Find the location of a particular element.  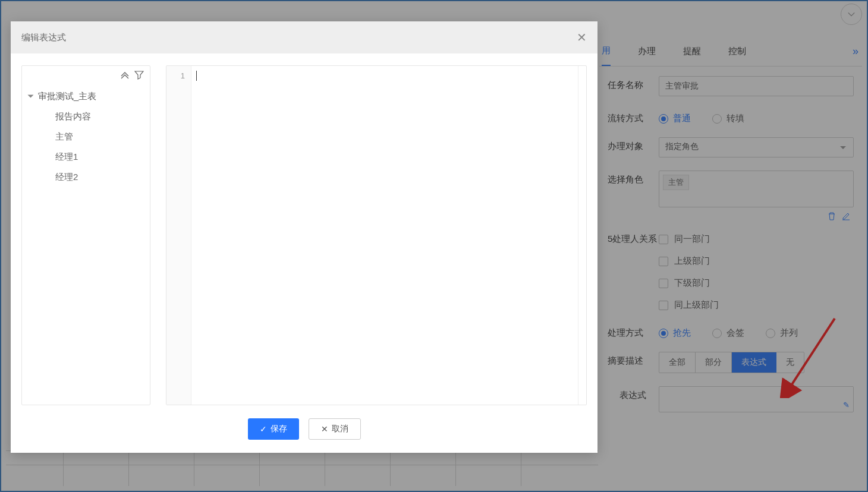

tree-root-label: 审批测试_主表 is located at coordinates (67, 96).